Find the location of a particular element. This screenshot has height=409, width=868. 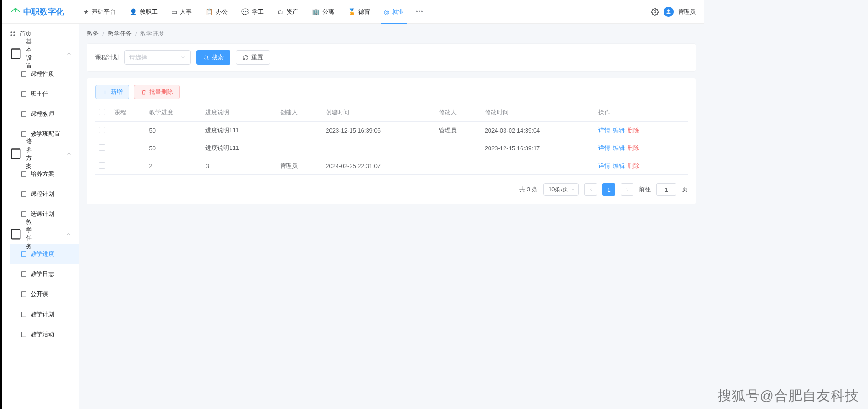

sidebar-item-openclass: 公开课 is located at coordinates (45, 294).